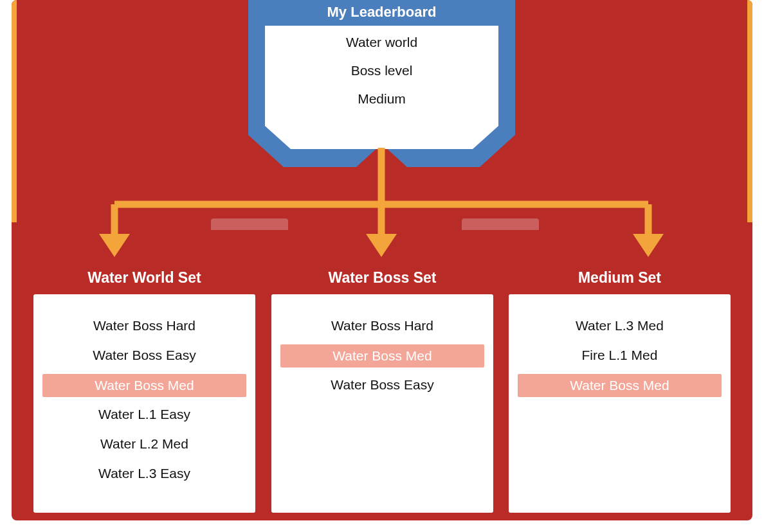  I want to click on list-item: Water L.2 Med, so click(144, 444).